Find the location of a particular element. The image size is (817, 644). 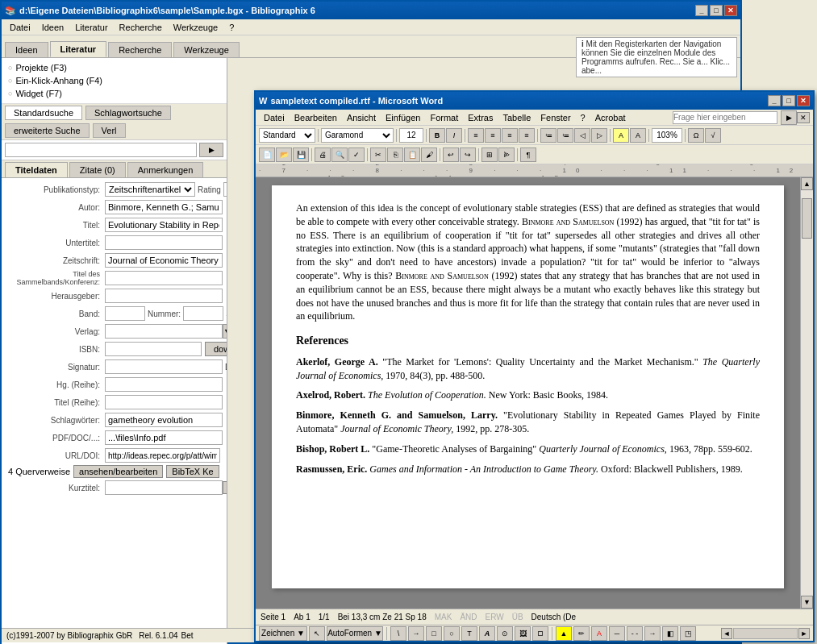

open-button: 📂 is located at coordinates (284, 155).